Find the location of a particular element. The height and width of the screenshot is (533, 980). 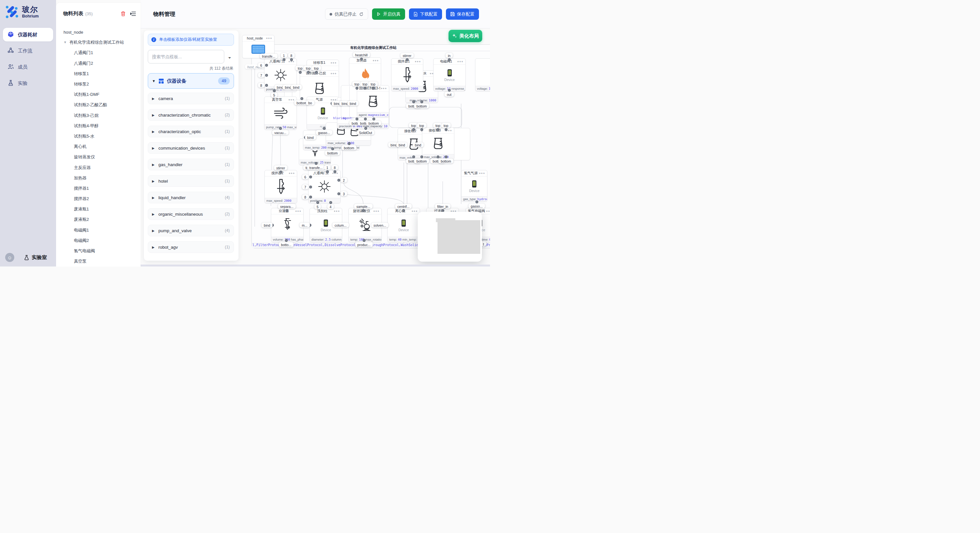

template-item-characterization_chromatic: ▶characterization_chromatic(2) is located at coordinates (191, 115).